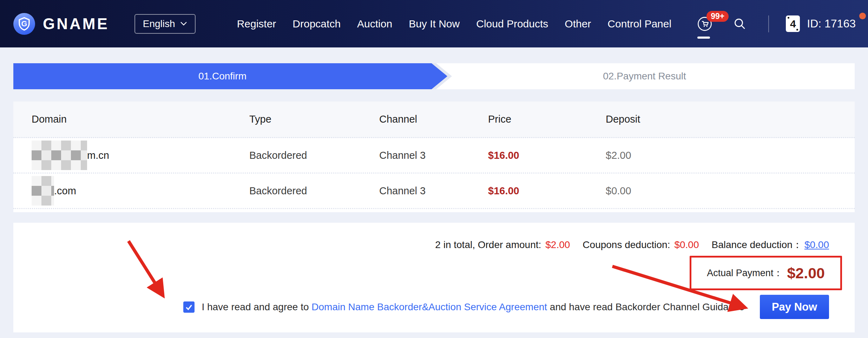 This screenshot has height=338, width=868. I want to click on agreement-suffix: and have read Backorder Channel Guidance, so click(646, 307).